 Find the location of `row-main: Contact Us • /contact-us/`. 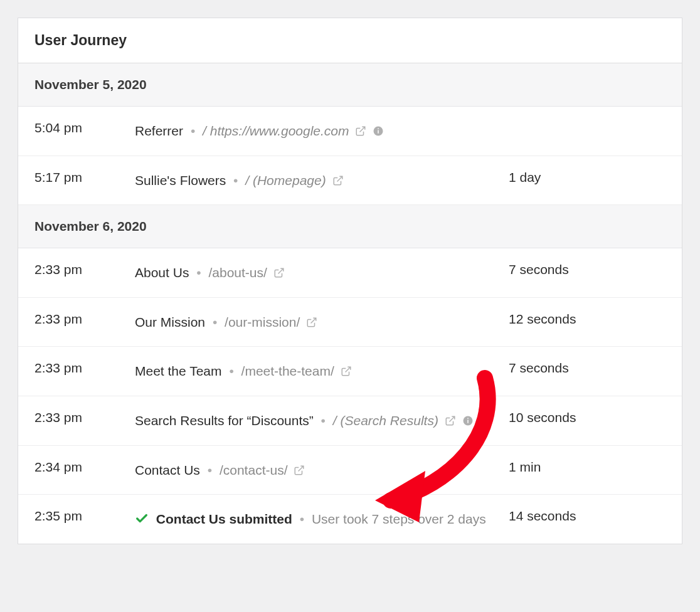

row-main: Contact Us • /contact-us/ is located at coordinates (322, 470).